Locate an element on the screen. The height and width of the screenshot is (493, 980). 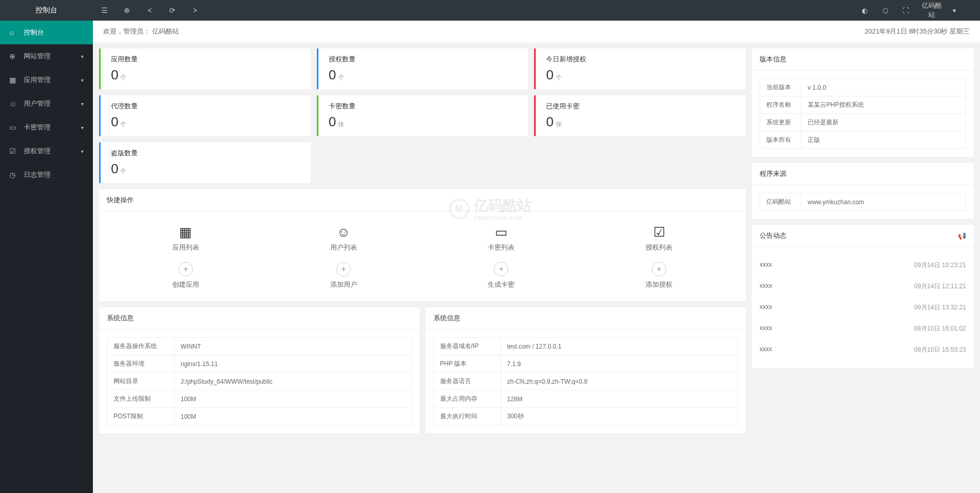
theme-icon: ◐ is located at coordinates (864, 10).